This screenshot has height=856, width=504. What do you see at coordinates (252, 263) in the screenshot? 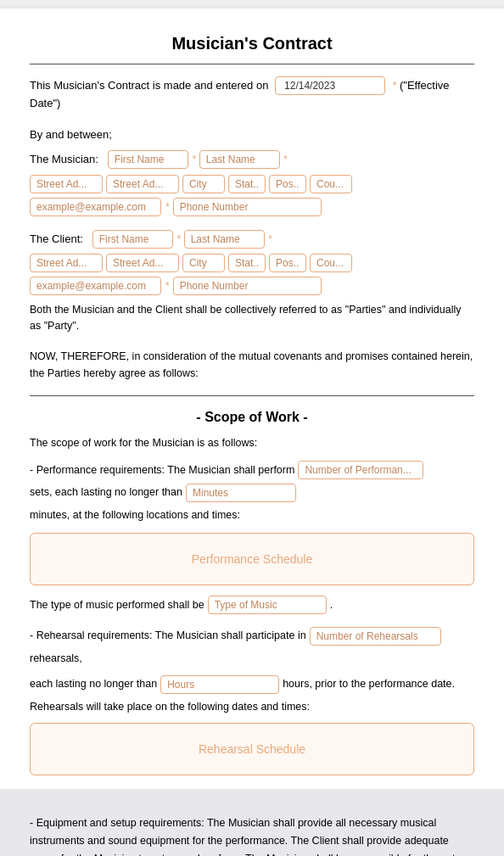
I see `client-address-row` at bounding box center [252, 263].